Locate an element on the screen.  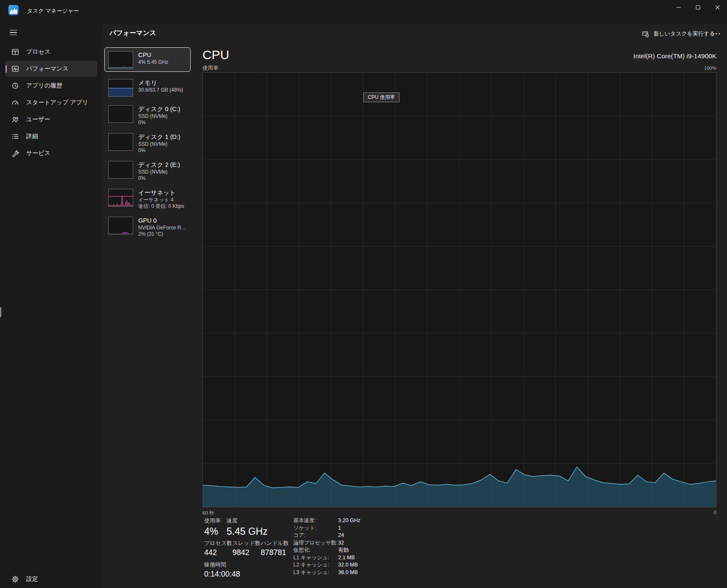
services-icon is located at coordinates (15, 153).